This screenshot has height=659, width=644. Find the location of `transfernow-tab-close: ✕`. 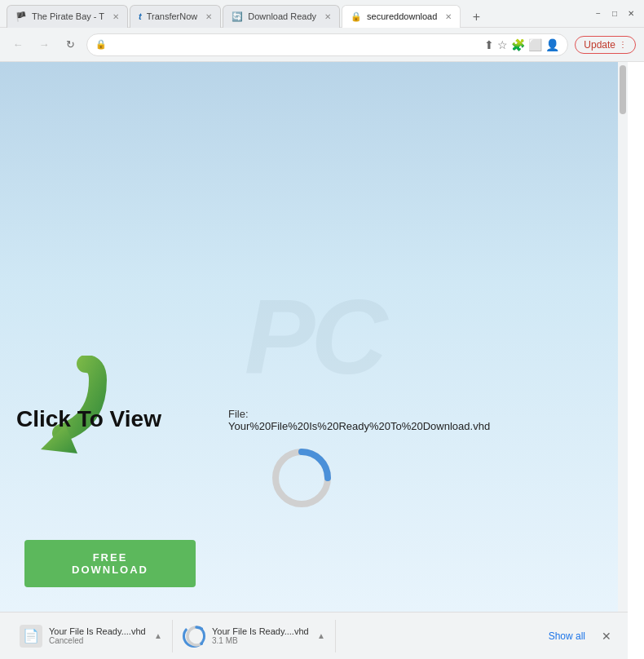

transfernow-tab-close: ✕ is located at coordinates (209, 16).